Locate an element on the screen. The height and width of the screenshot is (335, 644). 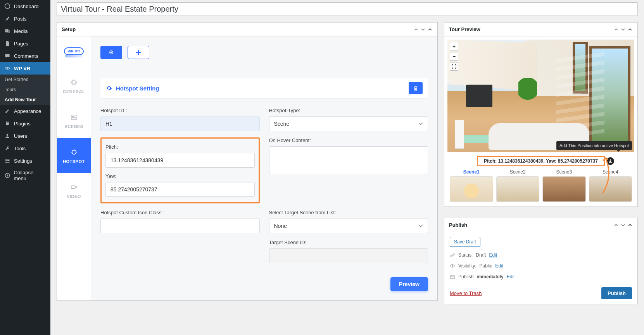
publish-button: Publish is located at coordinates (616, 293).